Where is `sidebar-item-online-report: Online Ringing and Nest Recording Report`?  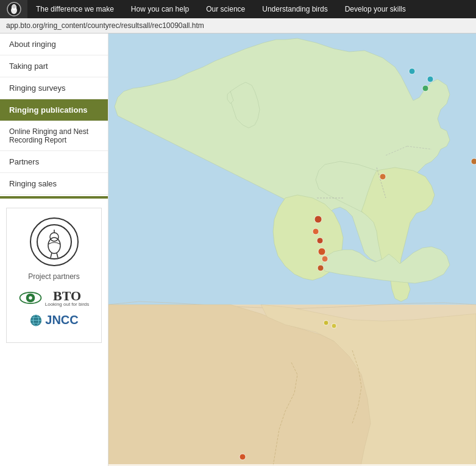 sidebar-item-online-report: Online Ringing and Nest Recording Report is located at coordinates (54, 136).